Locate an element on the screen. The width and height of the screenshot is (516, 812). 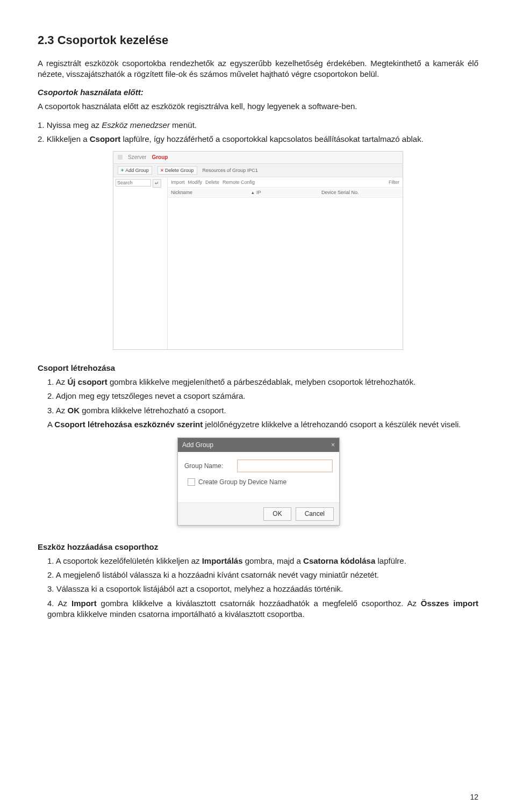
add-step4-mid: gombra klikkelve a kiválasztott csatorná… is located at coordinates (259, 603).